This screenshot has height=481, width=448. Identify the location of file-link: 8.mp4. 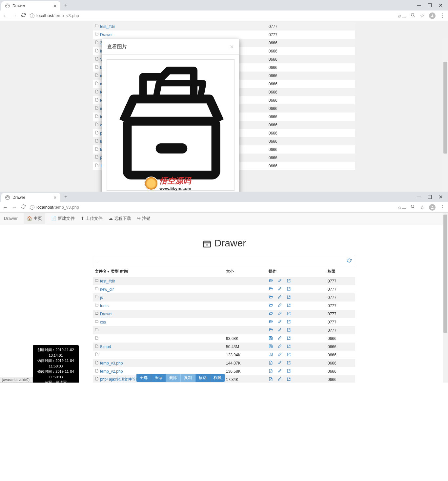
(106, 347).